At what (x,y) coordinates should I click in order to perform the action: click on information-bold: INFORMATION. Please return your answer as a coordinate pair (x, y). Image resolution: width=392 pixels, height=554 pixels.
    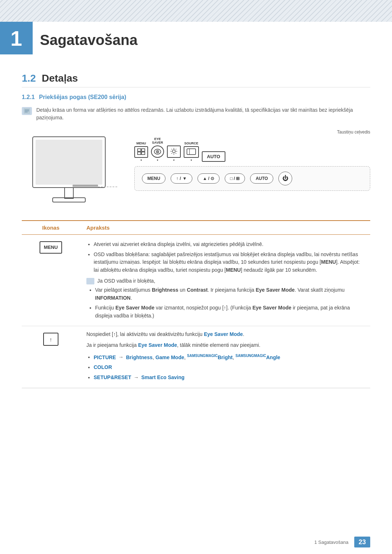
    Looking at the image, I should click on (113, 298).